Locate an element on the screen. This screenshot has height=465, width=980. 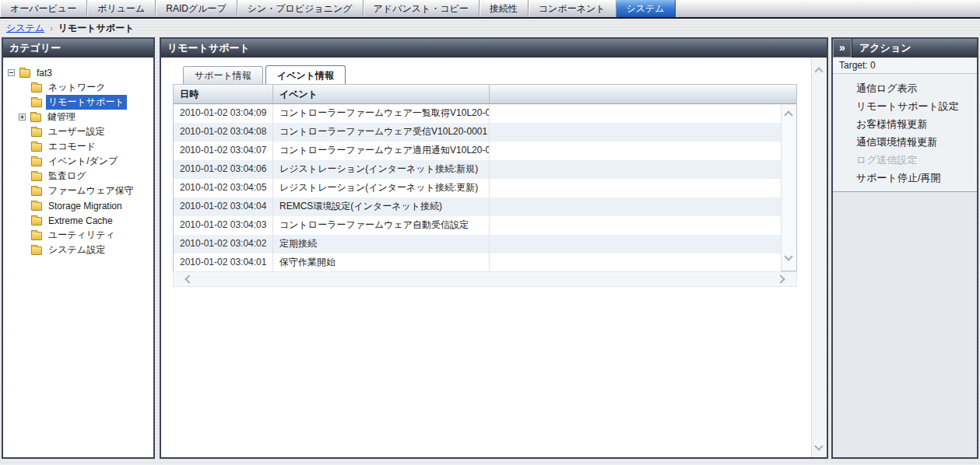
breadcrumb-system-link: システム is located at coordinates (25, 28).